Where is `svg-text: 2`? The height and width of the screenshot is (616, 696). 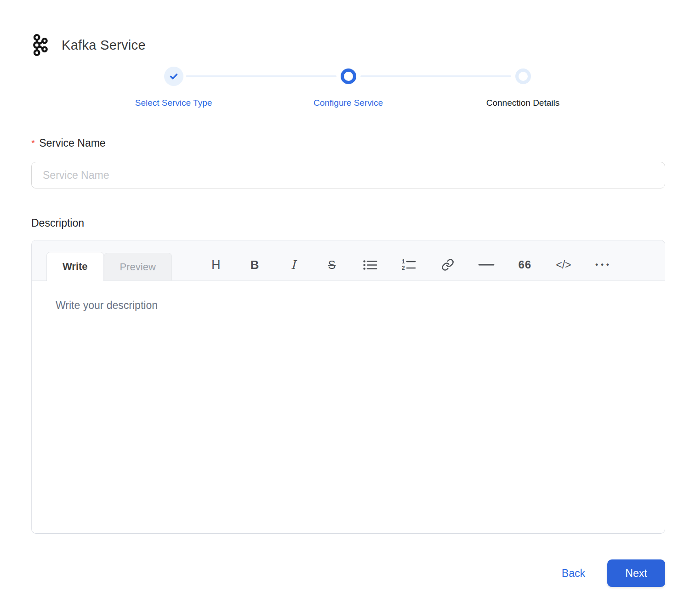
svg-text: 2 is located at coordinates (404, 268).